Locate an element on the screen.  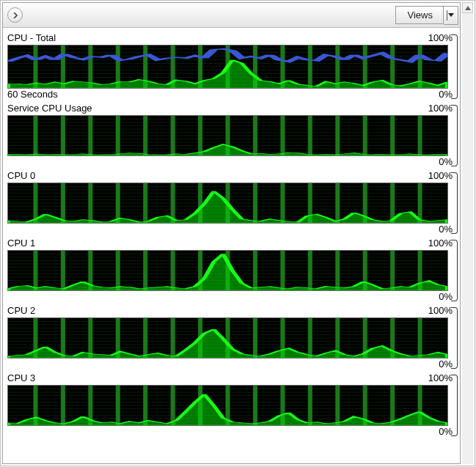
chevron-right-icon is located at coordinates (15, 15).